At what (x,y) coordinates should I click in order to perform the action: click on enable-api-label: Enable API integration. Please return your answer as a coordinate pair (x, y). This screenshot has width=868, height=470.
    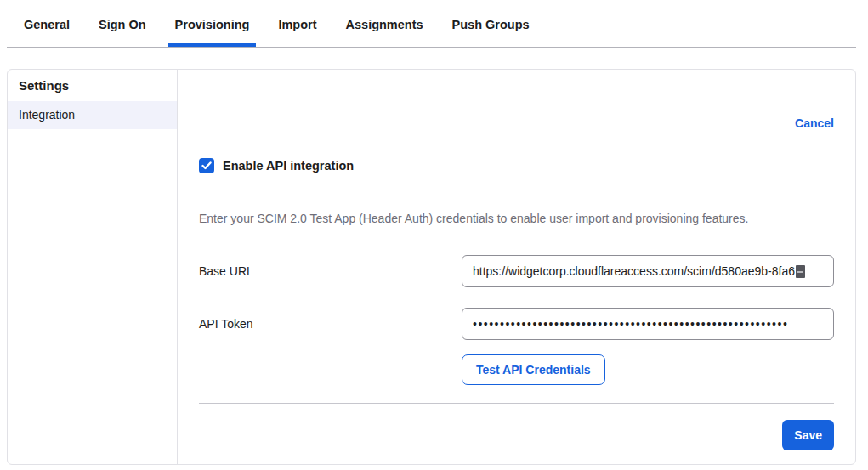
    Looking at the image, I should click on (288, 166).